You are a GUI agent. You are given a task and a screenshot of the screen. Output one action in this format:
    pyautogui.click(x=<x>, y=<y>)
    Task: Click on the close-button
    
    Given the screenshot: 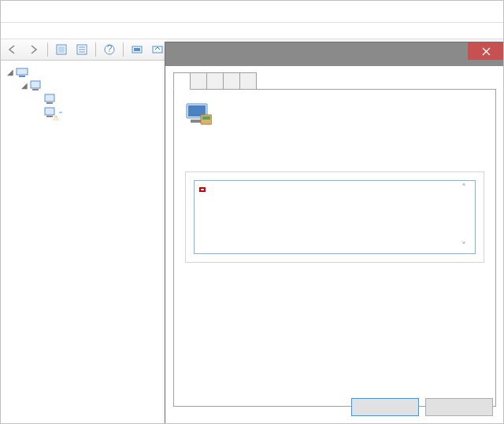 What is the action you would take?
    pyautogui.click(x=486, y=51)
    